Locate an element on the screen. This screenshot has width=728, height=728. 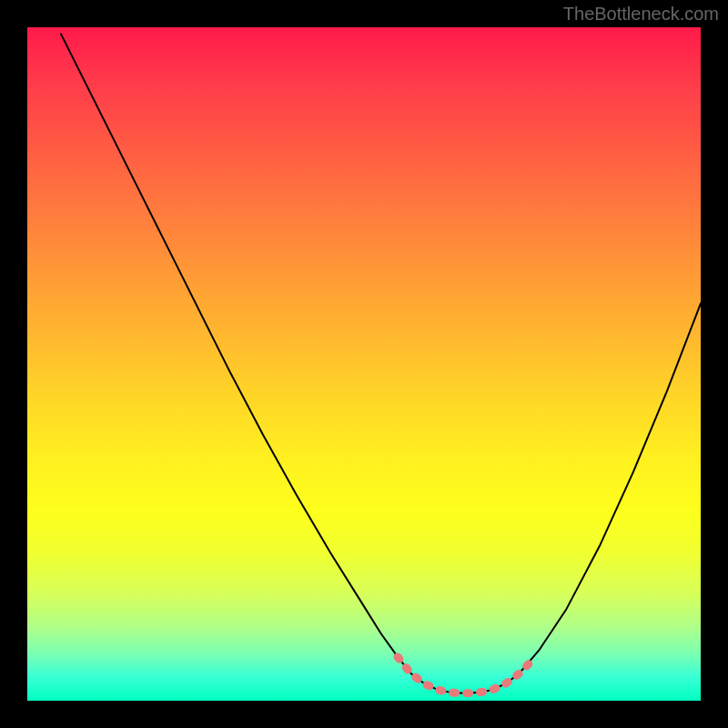
optimal-range-highlight is located at coordinates (463, 675).